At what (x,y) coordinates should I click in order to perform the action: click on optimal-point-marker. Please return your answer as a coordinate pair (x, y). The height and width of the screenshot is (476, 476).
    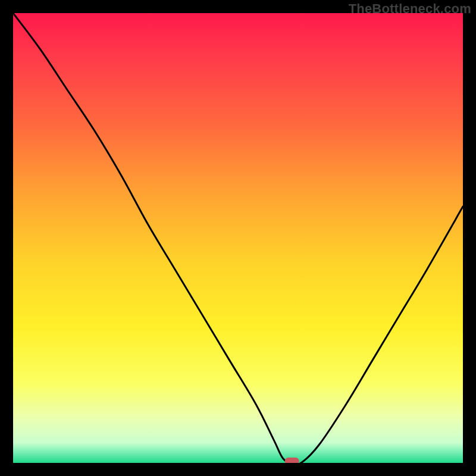
    Looking at the image, I should click on (292, 461).